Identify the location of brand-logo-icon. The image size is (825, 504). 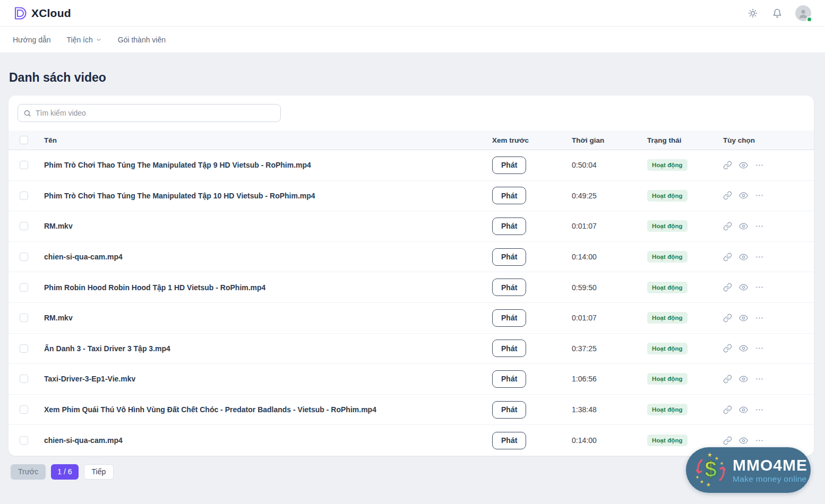
(20, 13).